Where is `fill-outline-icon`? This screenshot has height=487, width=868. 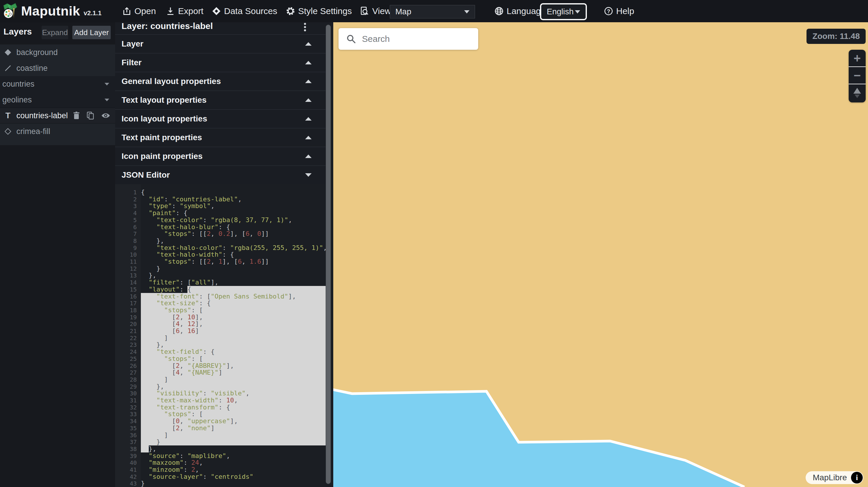
fill-outline-icon is located at coordinates (8, 131).